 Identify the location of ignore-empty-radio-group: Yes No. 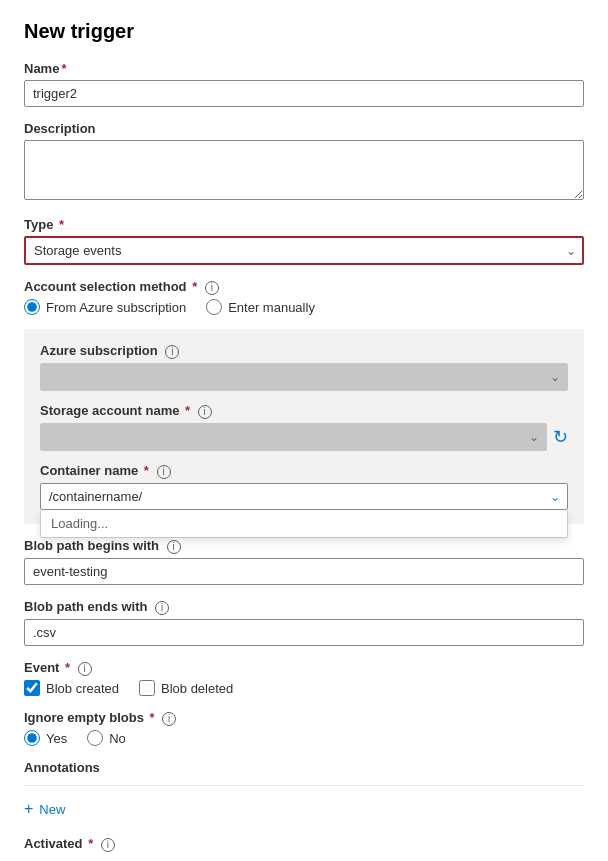
(304, 738).